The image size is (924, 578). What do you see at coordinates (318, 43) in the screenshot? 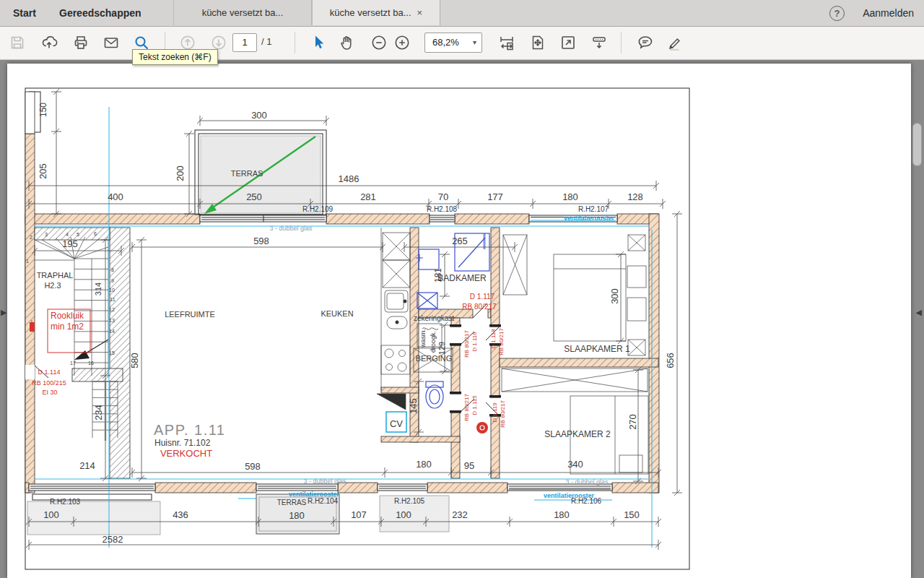
I see `select-cursor-icon` at bounding box center [318, 43].